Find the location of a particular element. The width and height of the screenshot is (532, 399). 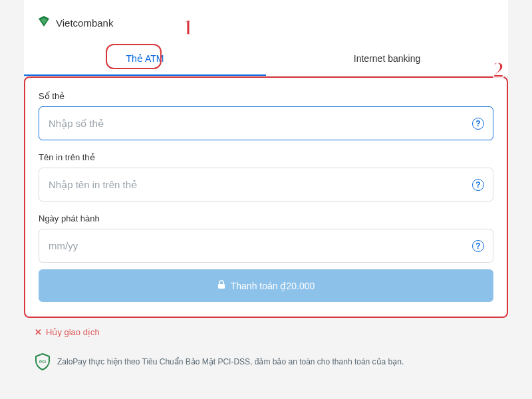

card-number-input is located at coordinates (266, 124).